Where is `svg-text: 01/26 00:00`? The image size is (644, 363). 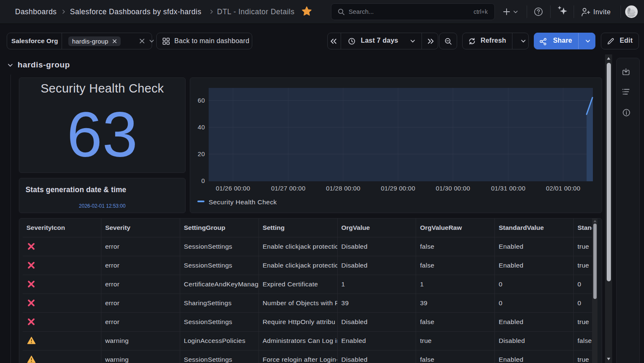
svg-text: 01/26 00:00 is located at coordinates (233, 188).